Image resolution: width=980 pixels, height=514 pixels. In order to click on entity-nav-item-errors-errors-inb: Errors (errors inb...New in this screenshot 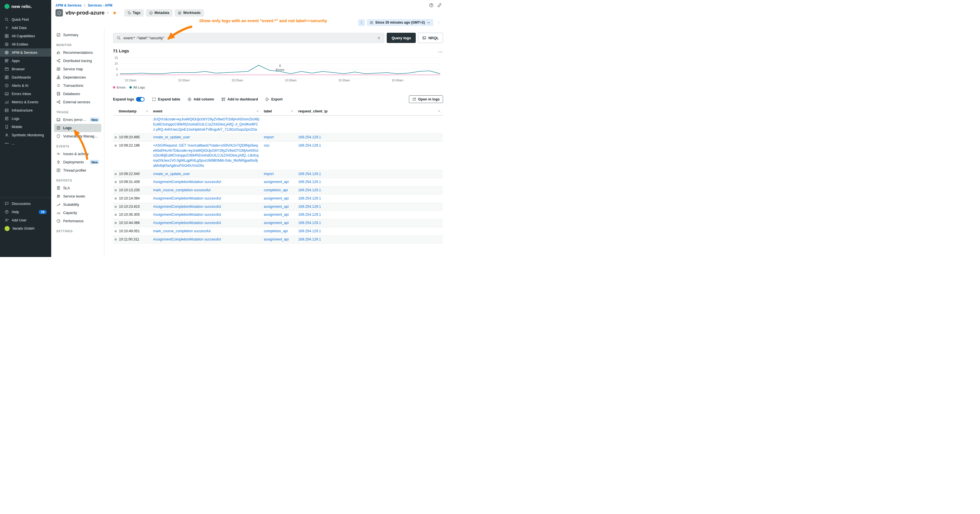, I will do `click(78, 119)`.